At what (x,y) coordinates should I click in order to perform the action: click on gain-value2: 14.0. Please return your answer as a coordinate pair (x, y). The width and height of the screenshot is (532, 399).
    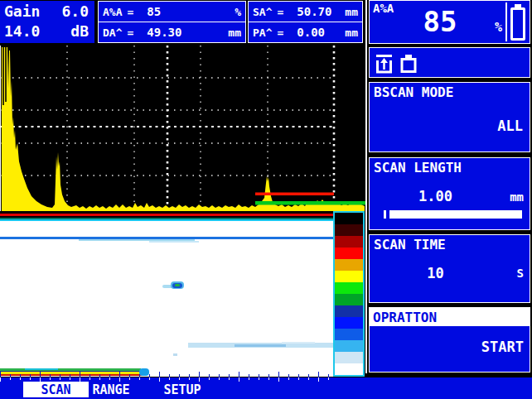
    Looking at the image, I should click on (22, 31).